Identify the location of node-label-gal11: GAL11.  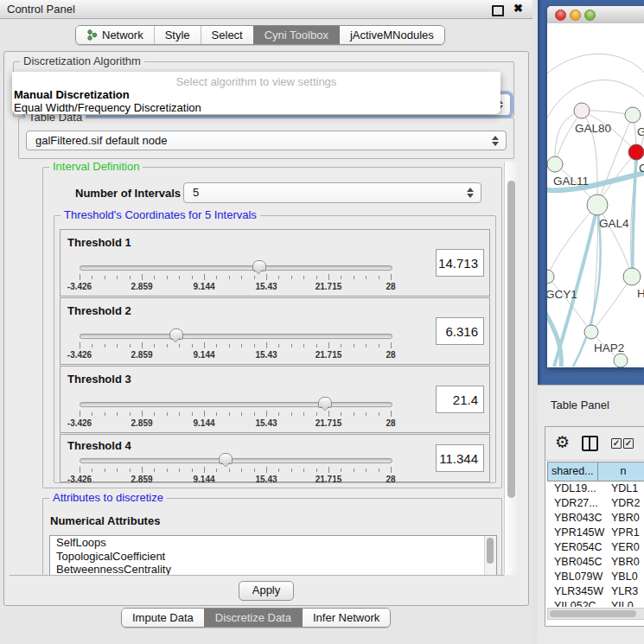
(571, 182).